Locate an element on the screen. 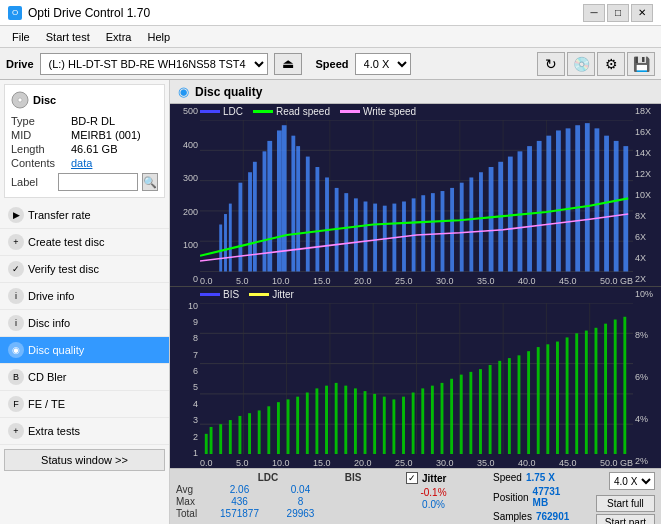 This screenshot has width=661, height=524. sidebar-item-label: Extra tests is located at coordinates (54, 431).